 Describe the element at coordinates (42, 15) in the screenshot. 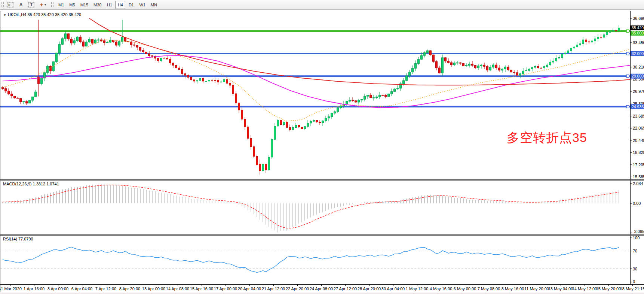

I see `chart-title: ▼UKOil-,H4 35.420 35.420 35.420 35.420` at that location.